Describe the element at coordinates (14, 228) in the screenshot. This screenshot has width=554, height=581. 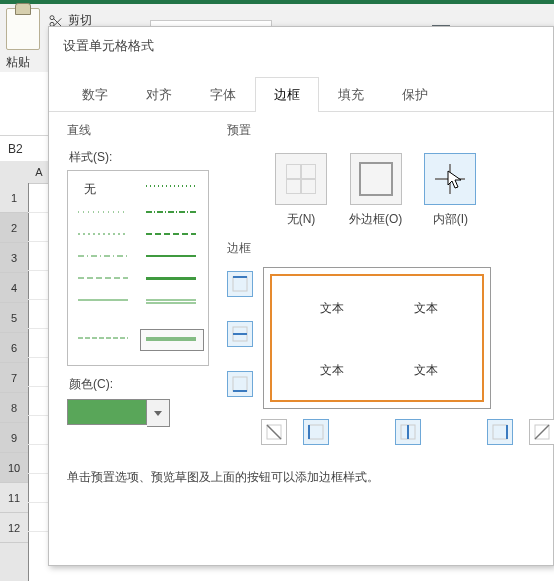
I see `row-header-2: 2` at that location.